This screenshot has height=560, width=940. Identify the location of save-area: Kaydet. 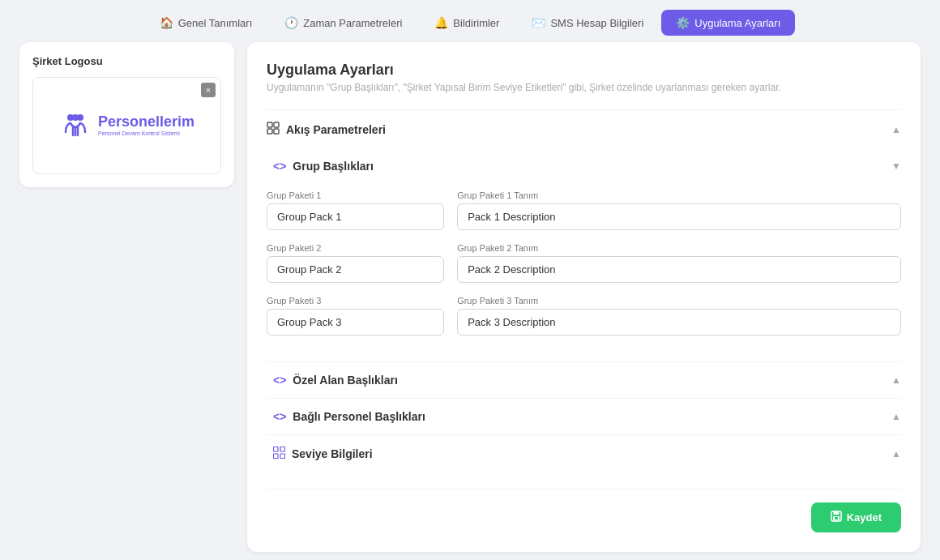
(583, 511).